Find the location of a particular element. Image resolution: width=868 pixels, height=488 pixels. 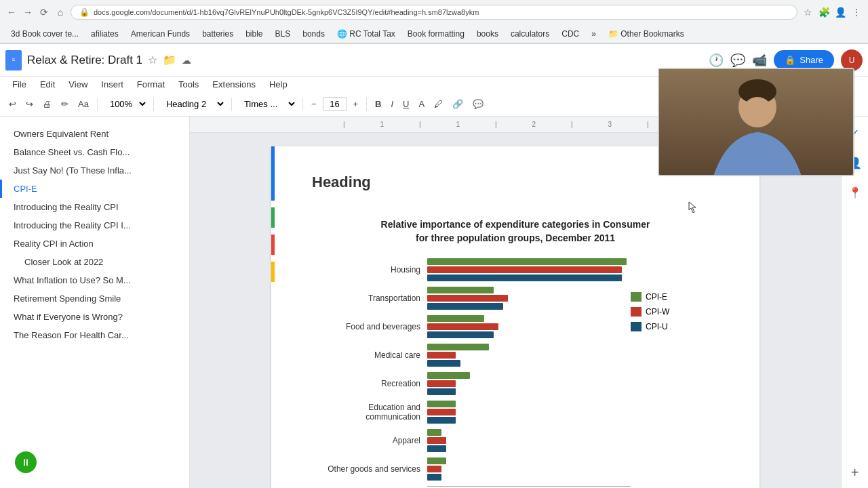

sidebar-item-3: CPI-E is located at coordinates (95, 188).